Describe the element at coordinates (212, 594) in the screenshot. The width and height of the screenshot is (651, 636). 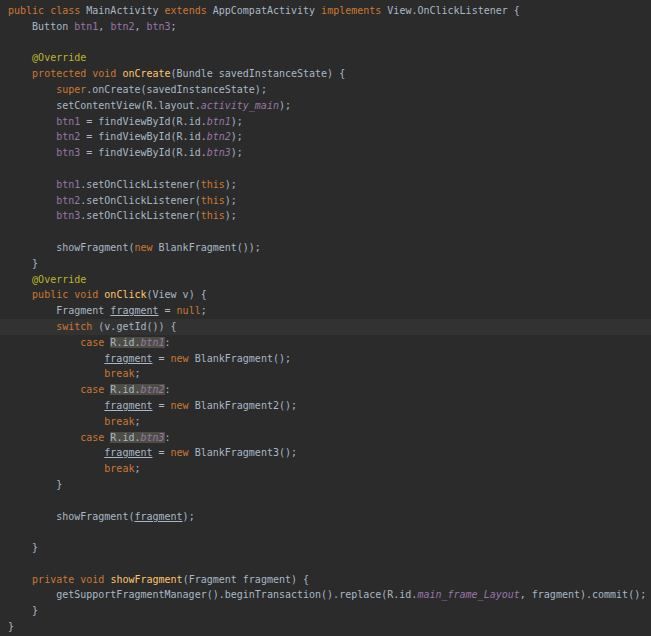
I see `code-token: getSupportFragmentManager().beginTransac…` at that location.